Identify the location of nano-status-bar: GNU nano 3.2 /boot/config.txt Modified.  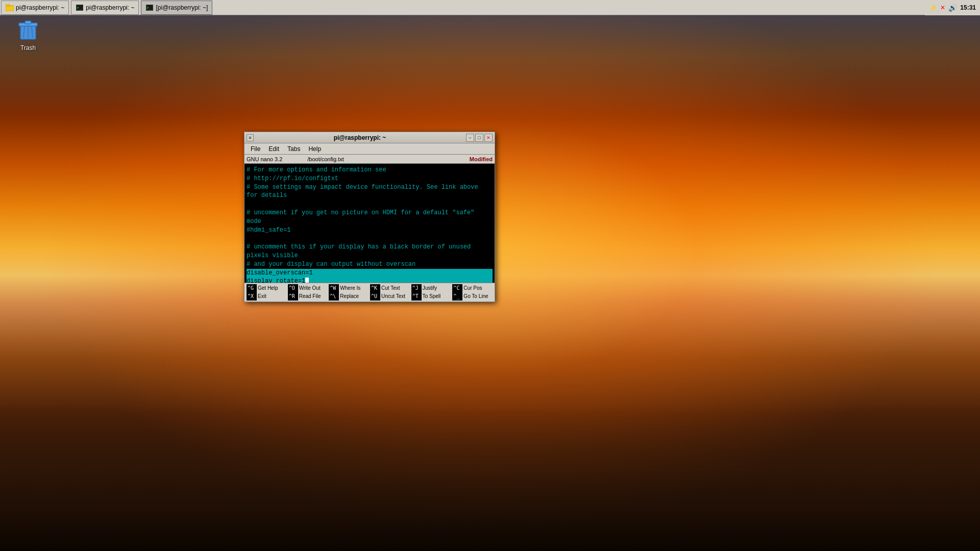
(370, 159).